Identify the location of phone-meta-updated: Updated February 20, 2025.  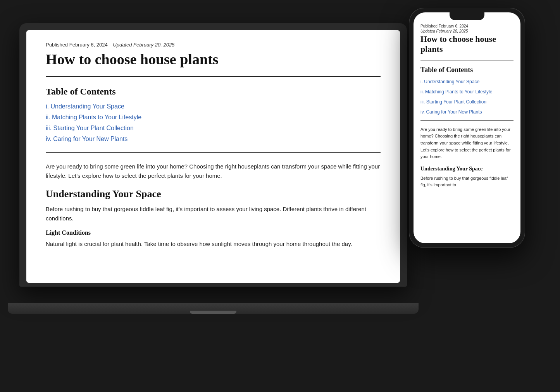
(467, 31).